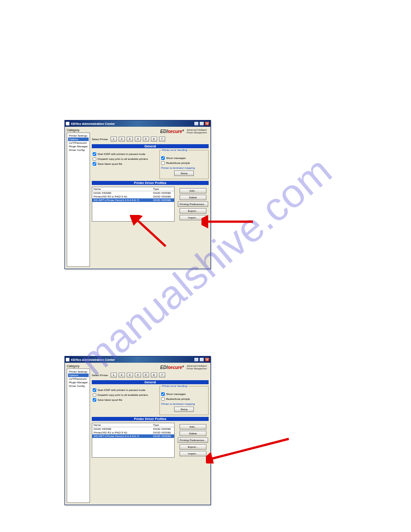 The height and width of the screenshot is (532, 411). Describe the element at coordinates (150, 183) in the screenshot. I see `section-profiles-header: Printer Driver Profiles` at that location.